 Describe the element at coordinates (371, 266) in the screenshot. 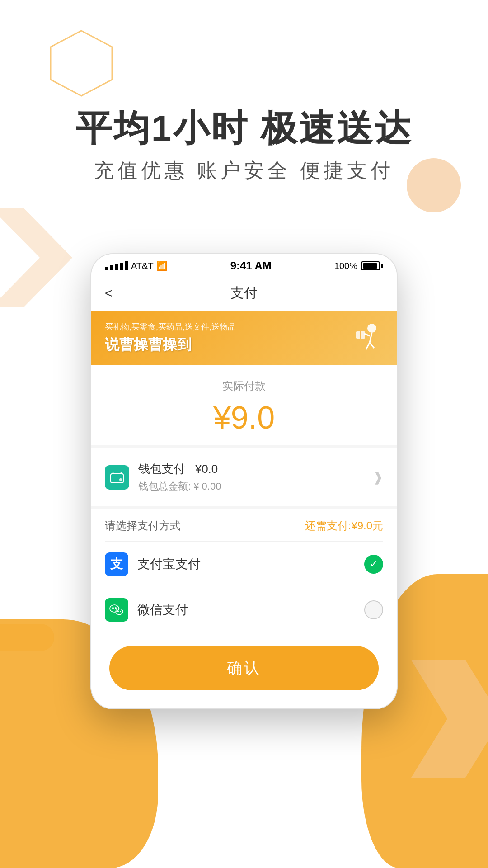

I see `battery-body` at that location.